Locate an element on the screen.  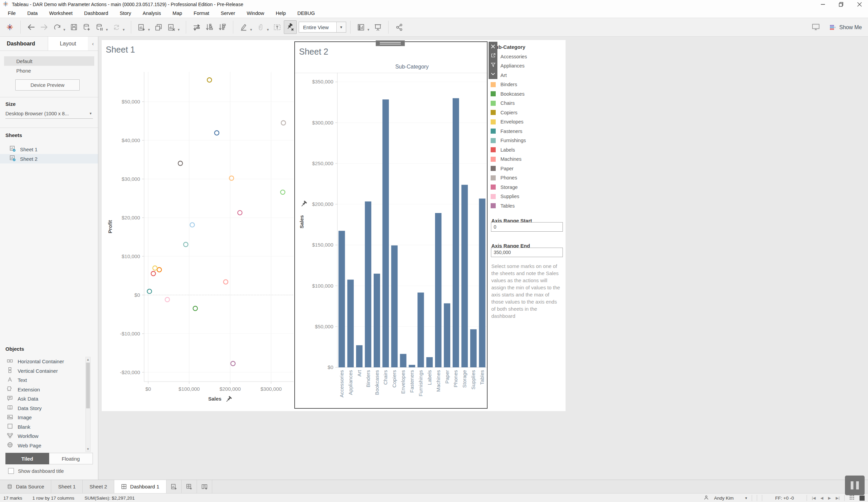
object-item-data-story: Data Story is located at coordinates (42, 409).